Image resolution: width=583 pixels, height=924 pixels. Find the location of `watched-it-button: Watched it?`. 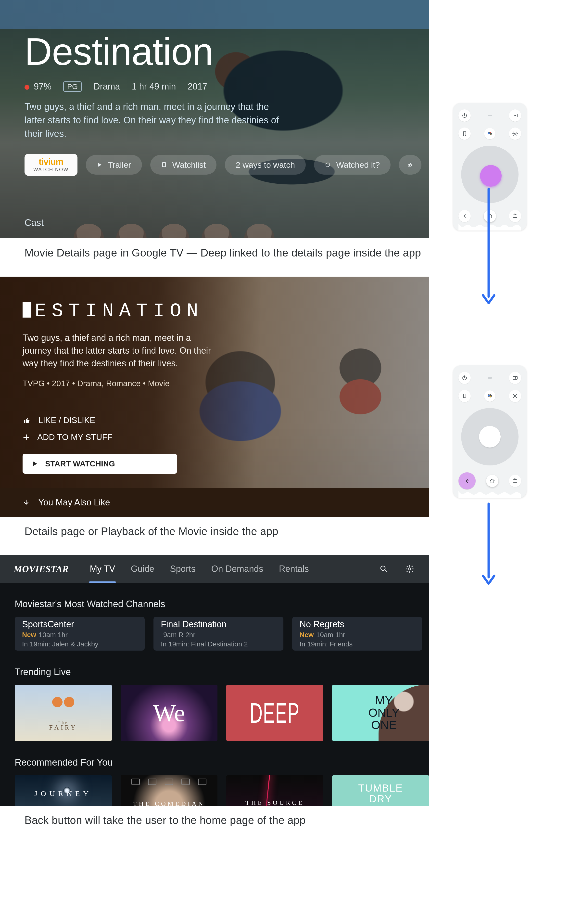

watched-it-button: Watched it? is located at coordinates (352, 165).